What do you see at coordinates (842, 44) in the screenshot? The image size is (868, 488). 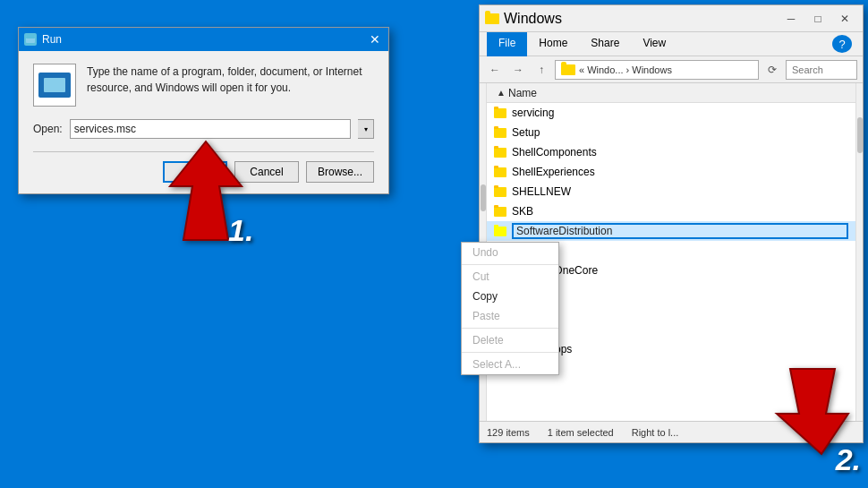 I see `help-button: ?` at bounding box center [842, 44].